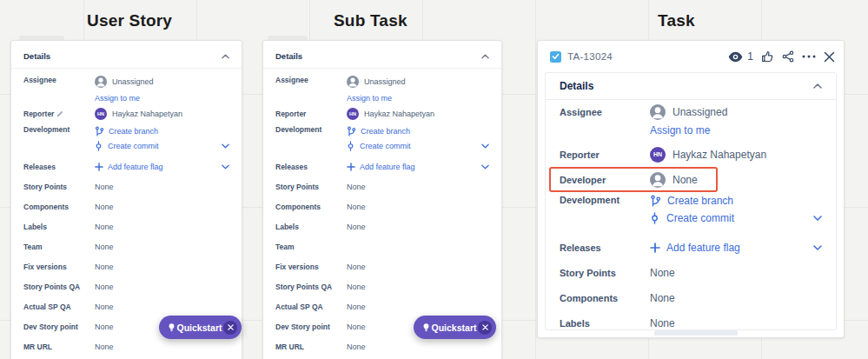 Image resolution: width=868 pixels, height=359 pixels. I want to click on share-icon, so click(788, 57).